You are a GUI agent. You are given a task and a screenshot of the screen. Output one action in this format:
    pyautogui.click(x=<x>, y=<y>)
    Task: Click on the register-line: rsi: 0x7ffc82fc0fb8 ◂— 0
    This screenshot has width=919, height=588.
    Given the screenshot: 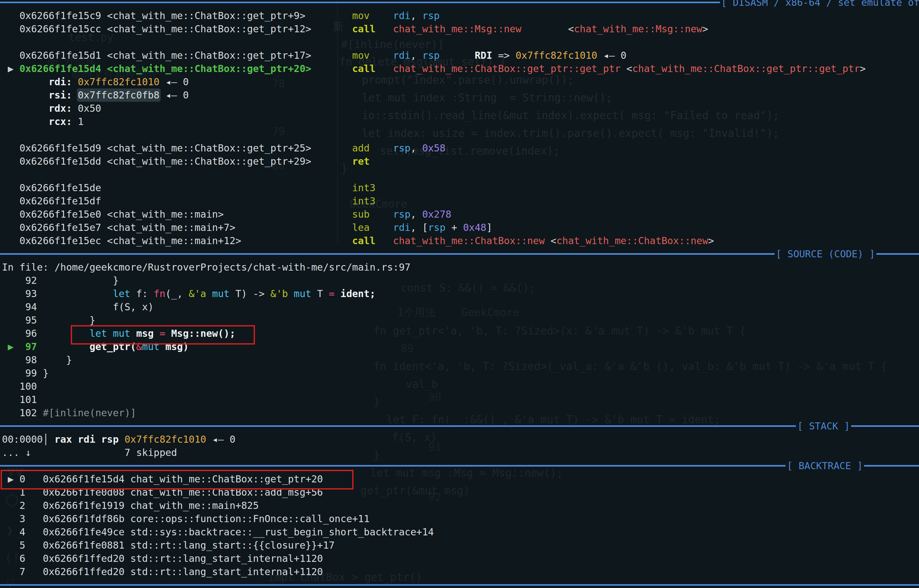 What is the action you would take?
    pyautogui.click(x=459, y=95)
    